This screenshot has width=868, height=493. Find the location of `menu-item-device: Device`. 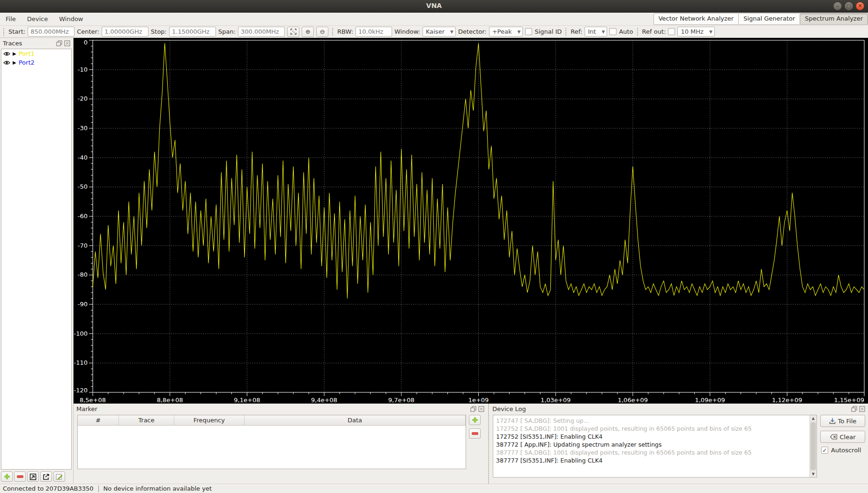

menu-item-device: Device is located at coordinates (37, 19).